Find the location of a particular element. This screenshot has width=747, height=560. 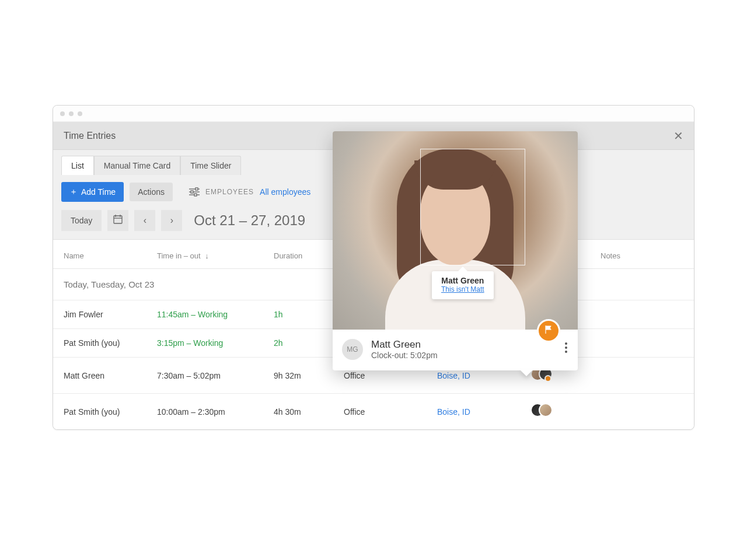

chevron-left-icon: ‹ is located at coordinates (145, 220).